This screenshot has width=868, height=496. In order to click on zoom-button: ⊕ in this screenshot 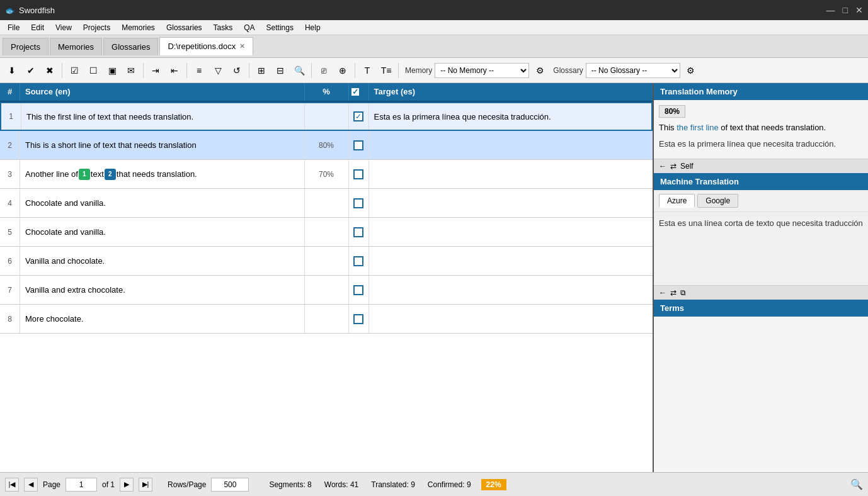, I will do `click(343, 70)`.